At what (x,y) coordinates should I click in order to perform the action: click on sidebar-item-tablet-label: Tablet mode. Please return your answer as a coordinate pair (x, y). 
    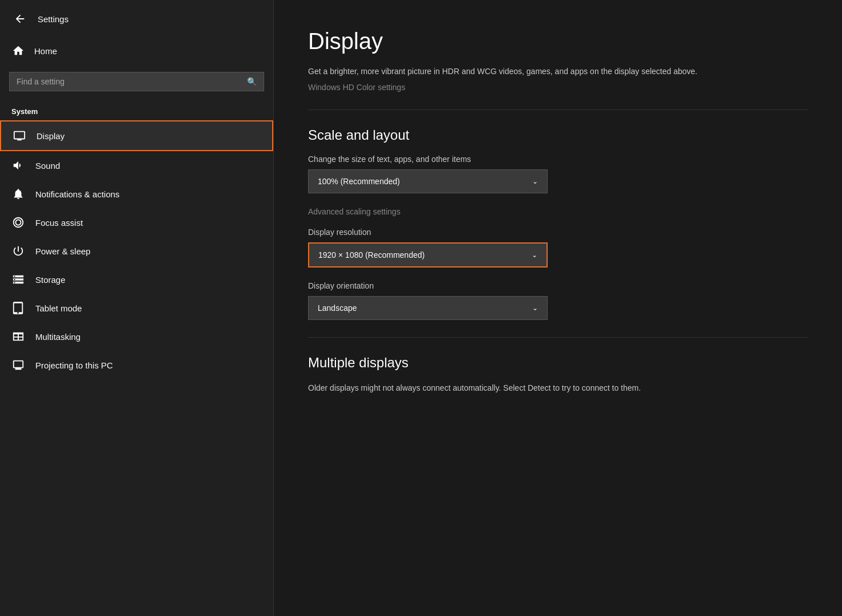
    Looking at the image, I should click on (59, 308).